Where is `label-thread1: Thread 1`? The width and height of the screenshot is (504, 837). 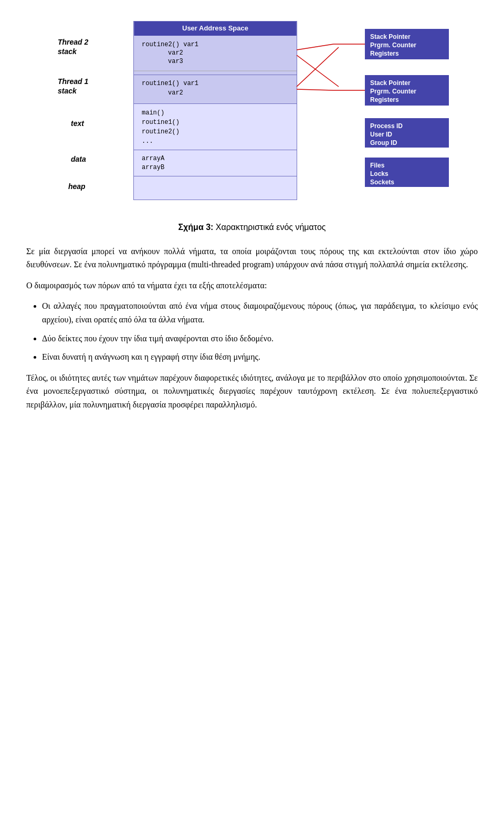
label-thread1: Thread 1 is located at coordinates (74, 81).